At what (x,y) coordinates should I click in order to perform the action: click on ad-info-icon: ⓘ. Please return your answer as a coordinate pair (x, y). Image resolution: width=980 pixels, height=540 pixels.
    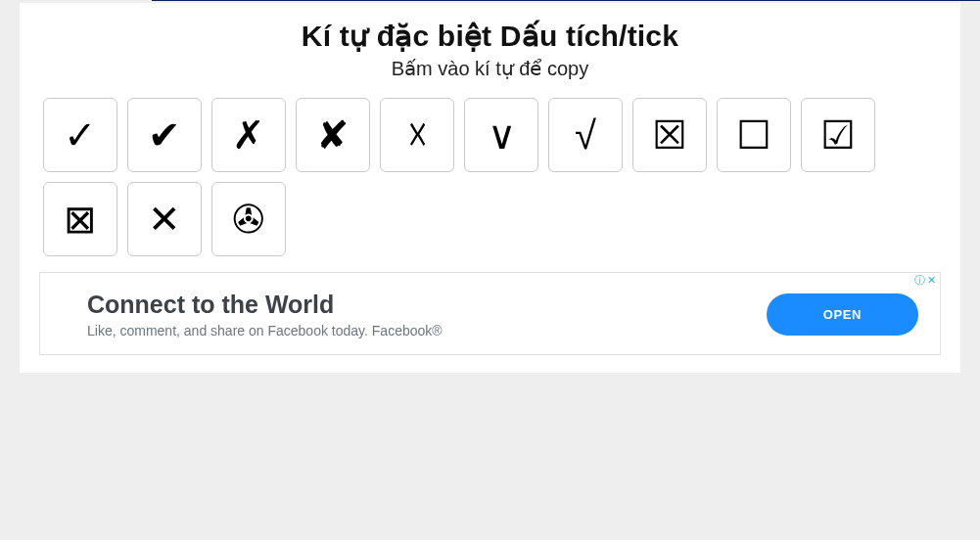
    Looking at the image, I should click on (920, 280).